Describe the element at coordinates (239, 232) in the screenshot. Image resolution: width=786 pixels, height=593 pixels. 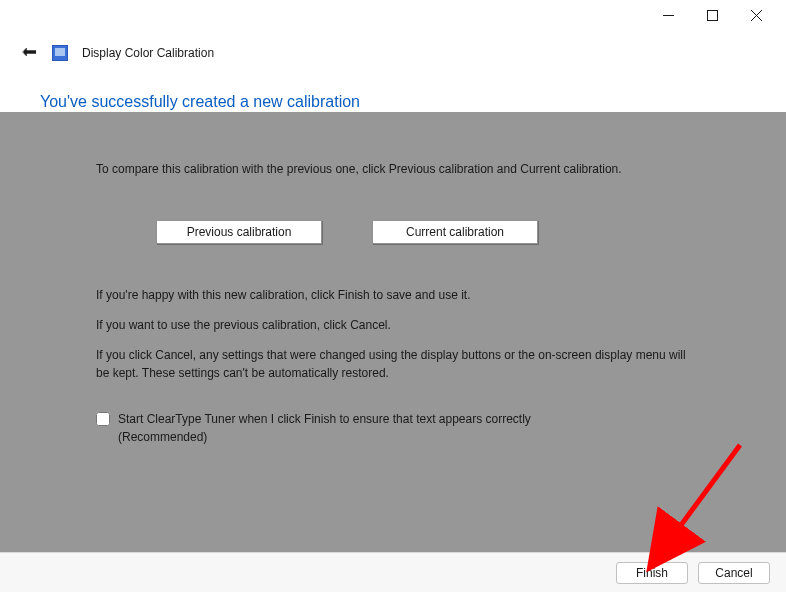
I see `previous-calibration-button: Previous calibration` at that location.